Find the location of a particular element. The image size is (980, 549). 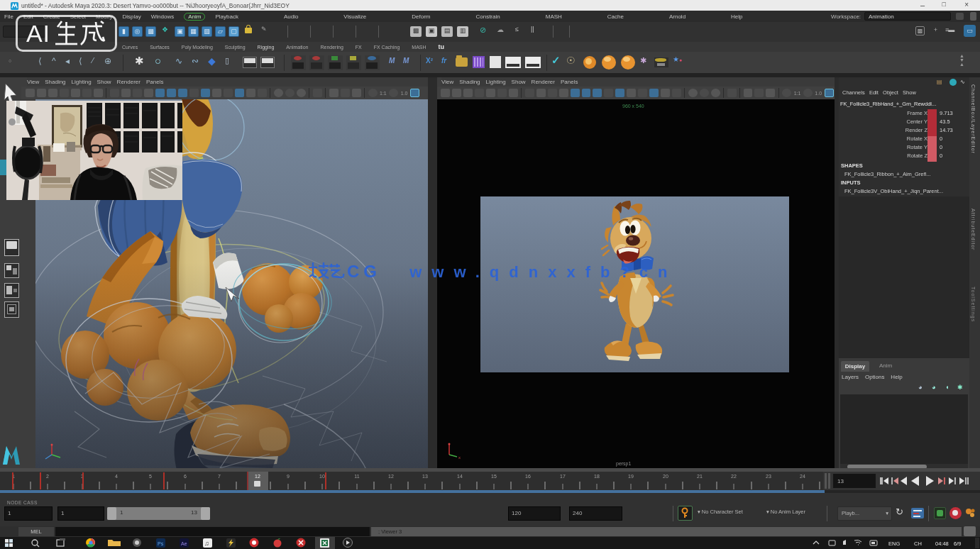

svg-text: 04:48 is located at coordinates (942, 543).